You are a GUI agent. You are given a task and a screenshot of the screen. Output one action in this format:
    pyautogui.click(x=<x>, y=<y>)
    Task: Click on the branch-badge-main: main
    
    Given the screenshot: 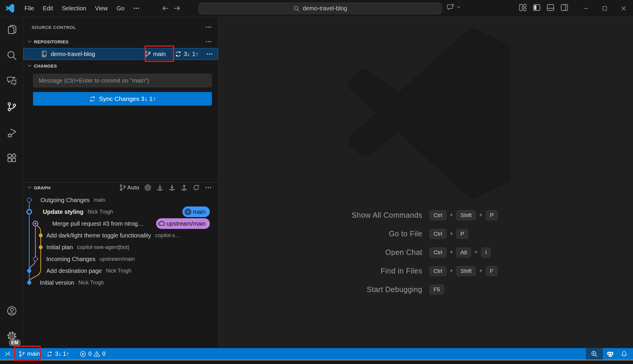 What is the action you would take?
    pyautogui.click(x=196, y=212)
    